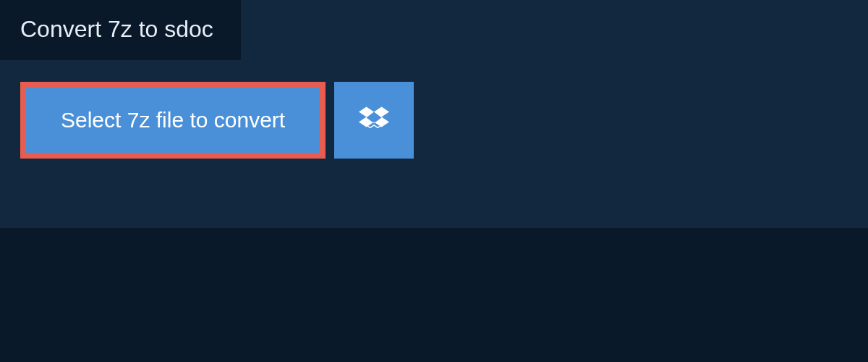 The image size is (868, 362). Describe the element at coordinates (120, 30) in the screenshot. I see `page-title: Convert 7z to sdoc` at that location.